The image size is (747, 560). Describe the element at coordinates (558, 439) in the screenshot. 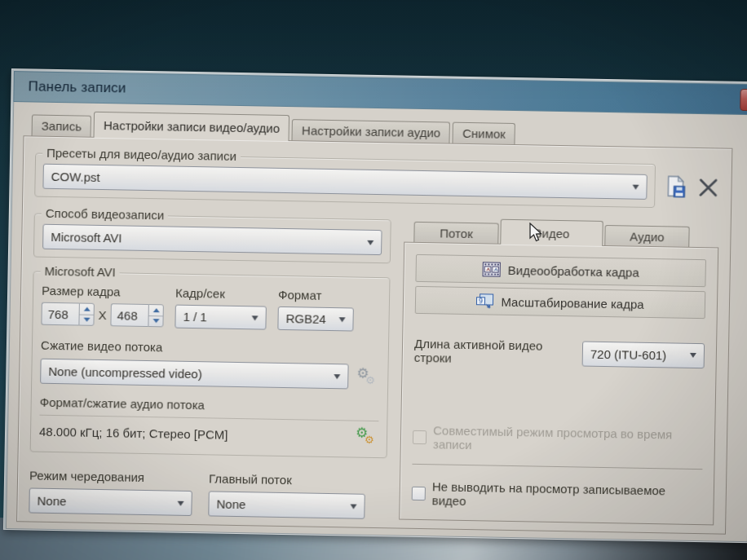

I see `compat-preview-checkbox-row: Совместимый режим просмотра во время зап…` at that location.